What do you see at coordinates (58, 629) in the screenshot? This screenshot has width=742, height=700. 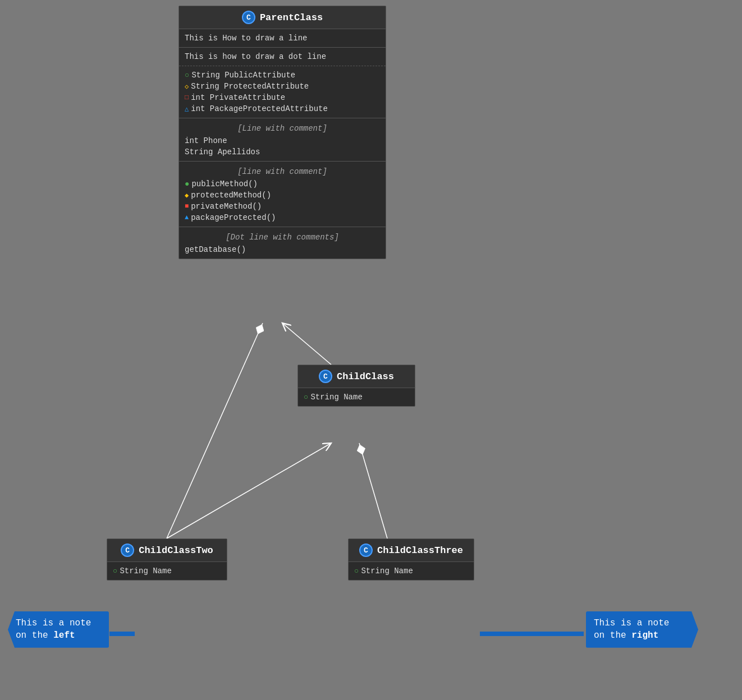 I see `note-left-box: This is a note on the left` at bounding box center [58, 629].